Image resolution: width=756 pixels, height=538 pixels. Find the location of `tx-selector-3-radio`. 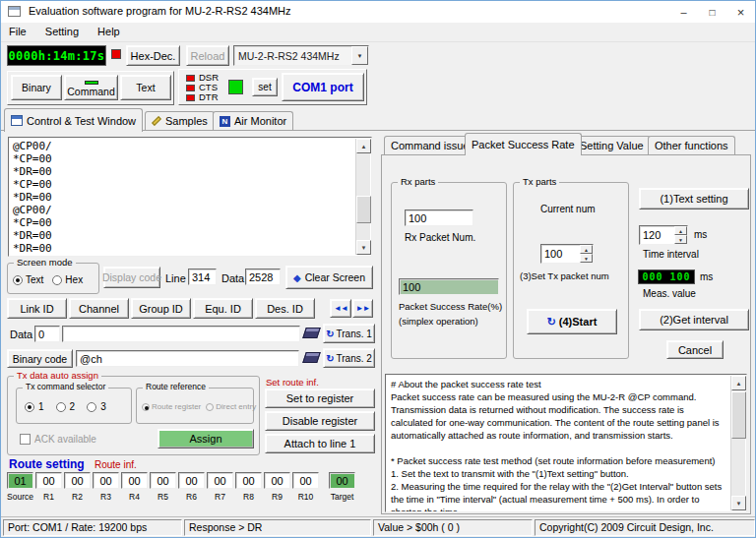

tx-selector-3-radio is located at coordinates (92, 407).